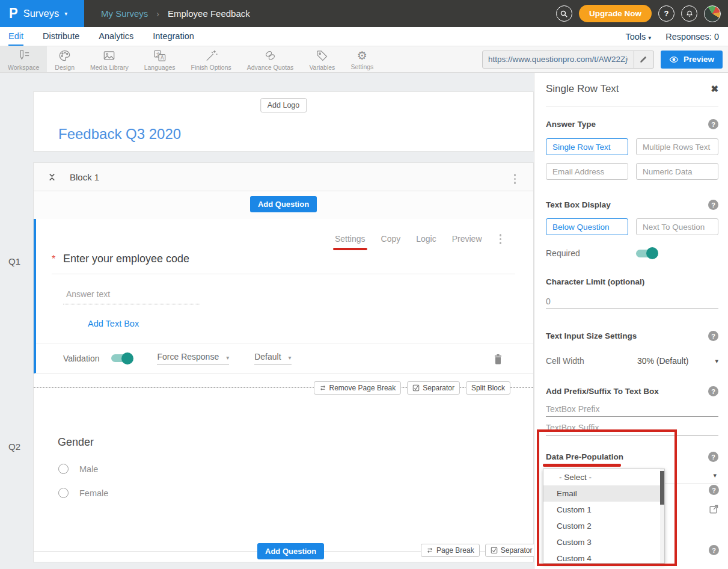  I want to click on upgrade-now-button: Upgrade Now, so click(616, 13).